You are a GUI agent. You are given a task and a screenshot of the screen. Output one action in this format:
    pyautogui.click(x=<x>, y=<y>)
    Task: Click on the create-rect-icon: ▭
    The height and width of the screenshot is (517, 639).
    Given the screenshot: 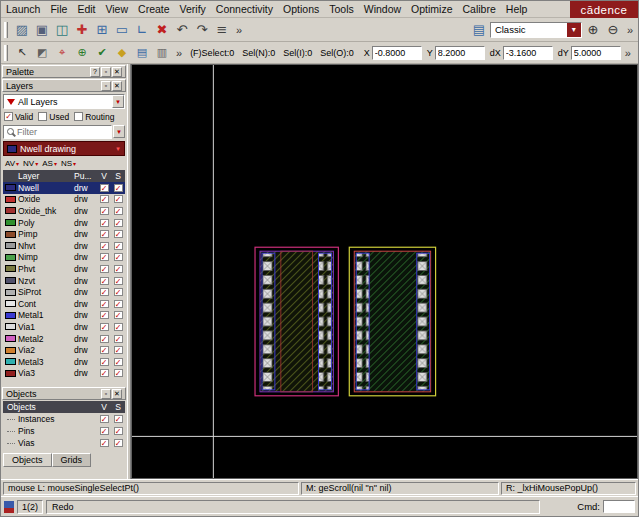 What is the action you would take?
    pyautogui.click(x=122, y=30)
    